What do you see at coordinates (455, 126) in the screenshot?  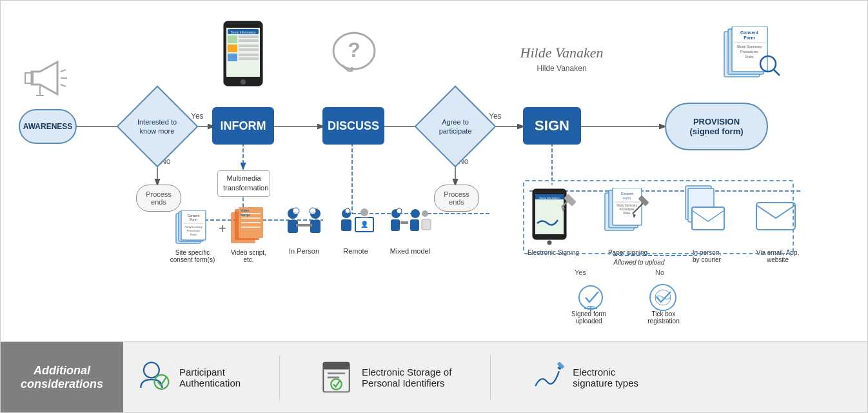 I see `diamond2: Agree toparticipate` at bounding box center [455, 126].